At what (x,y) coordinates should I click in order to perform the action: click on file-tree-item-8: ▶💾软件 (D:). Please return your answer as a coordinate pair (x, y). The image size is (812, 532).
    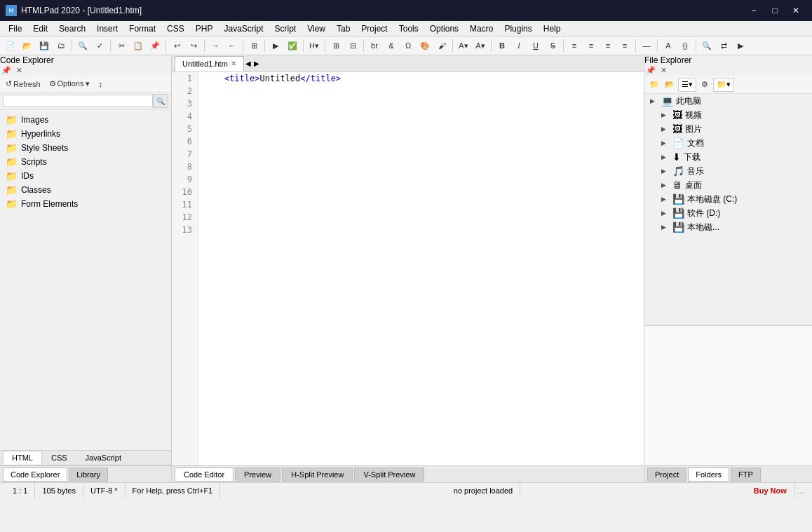
    Looking at the image, I should click on (728, 213).